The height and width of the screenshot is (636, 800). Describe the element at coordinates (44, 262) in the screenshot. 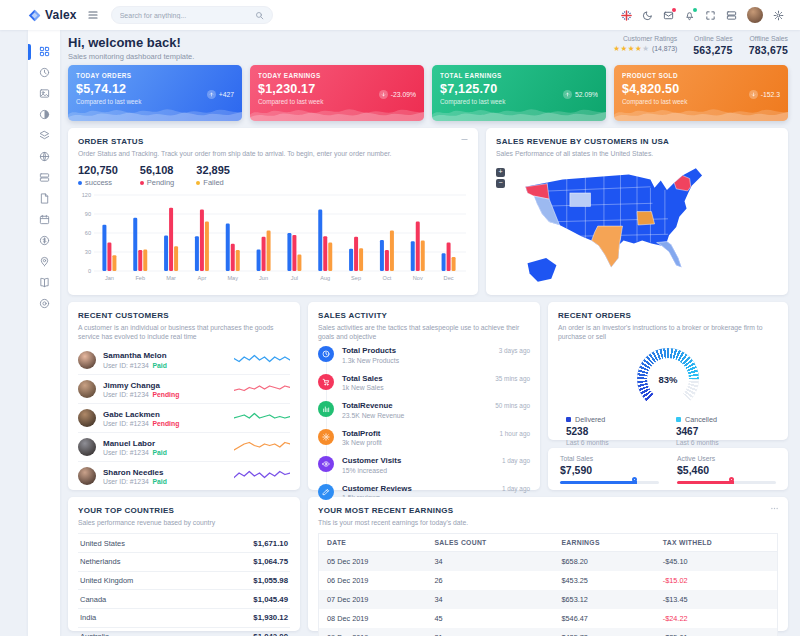

I see `sidebar-item-pin` at that location.